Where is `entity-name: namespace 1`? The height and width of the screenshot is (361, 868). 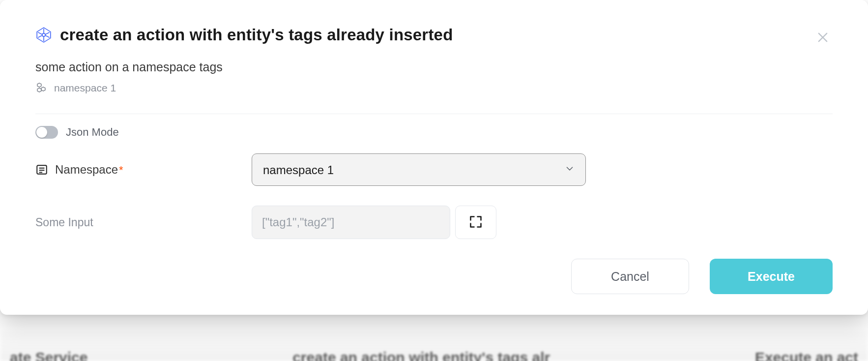 entity-name: namespace 1 is located at coordinates (85, 88).